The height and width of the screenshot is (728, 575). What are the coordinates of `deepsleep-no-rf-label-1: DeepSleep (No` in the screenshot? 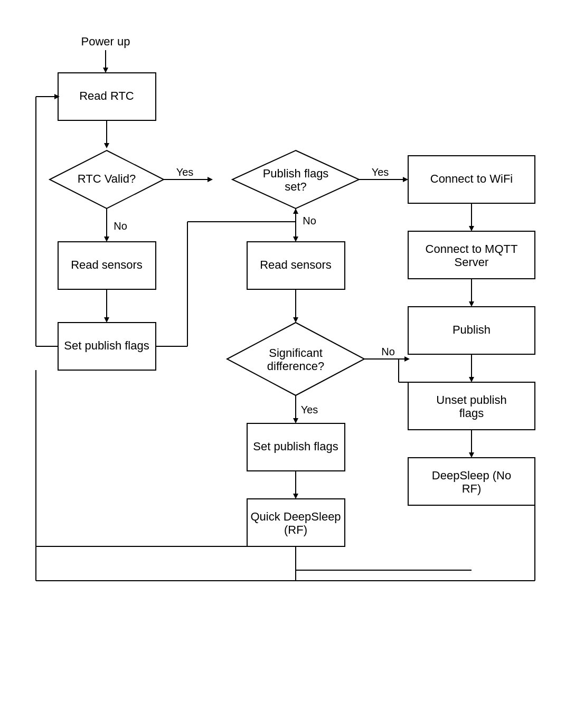 It's located at (472, 475).